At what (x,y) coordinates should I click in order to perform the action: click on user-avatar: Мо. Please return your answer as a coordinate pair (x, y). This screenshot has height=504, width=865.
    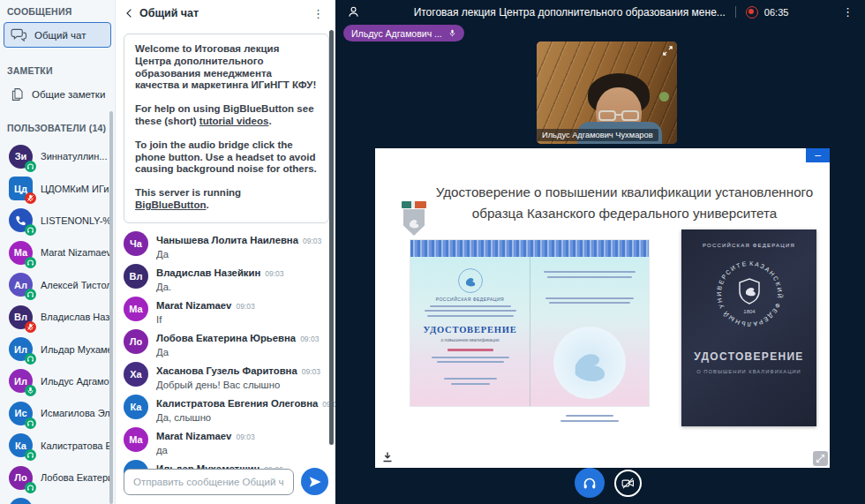
    Looking at the image, I should click on (21, 501).